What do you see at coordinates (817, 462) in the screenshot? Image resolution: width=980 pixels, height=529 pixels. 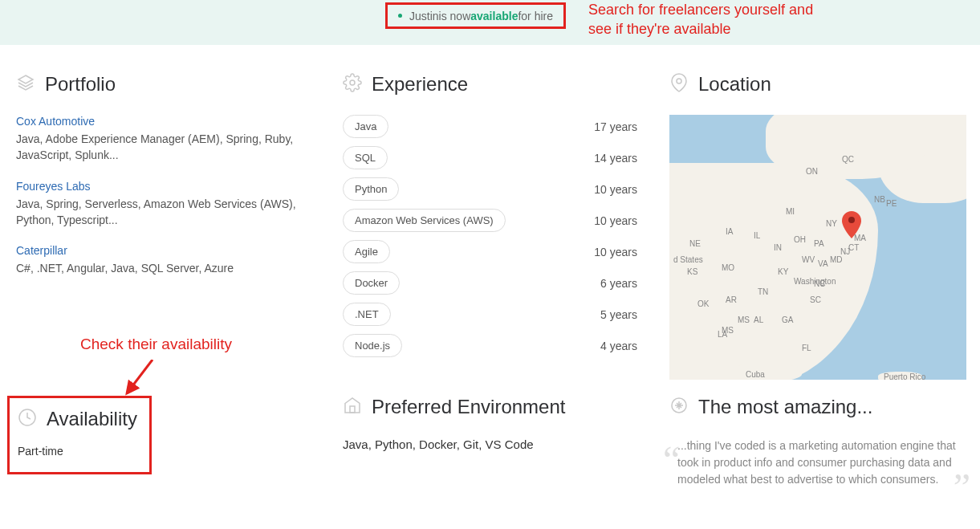 I see `amazing-body: ...thing I've coded is a marketing autom…` at bounding box center [817, 462].